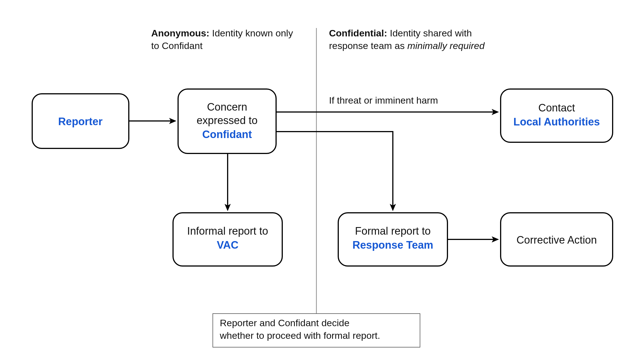  Describe the element at coordinates (81, 122) in the screenshot. I see `node-reporter-text: Reporter` at that location.